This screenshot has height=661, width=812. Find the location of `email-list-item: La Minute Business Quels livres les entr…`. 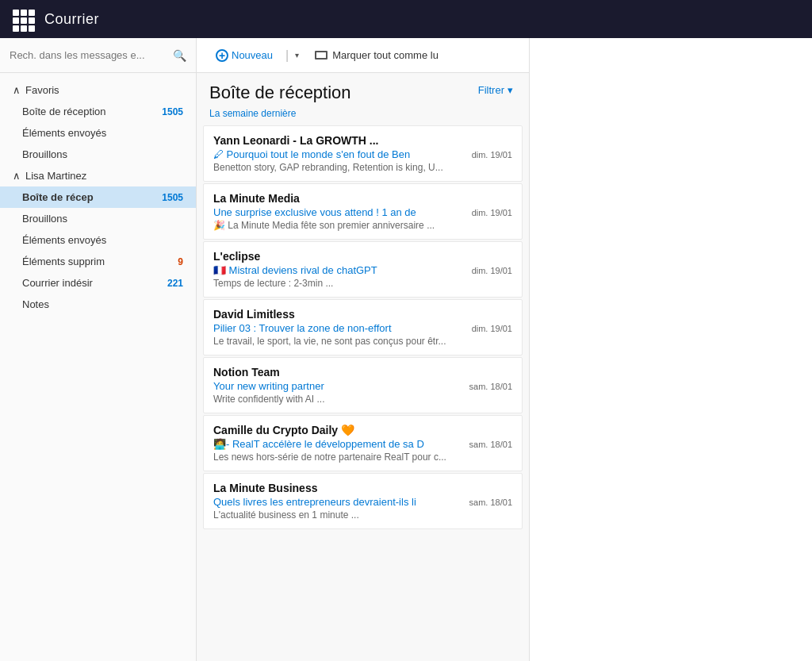

email-list-item: La Minute Business Quels livres les entr… is located at coordinates (363, 502).